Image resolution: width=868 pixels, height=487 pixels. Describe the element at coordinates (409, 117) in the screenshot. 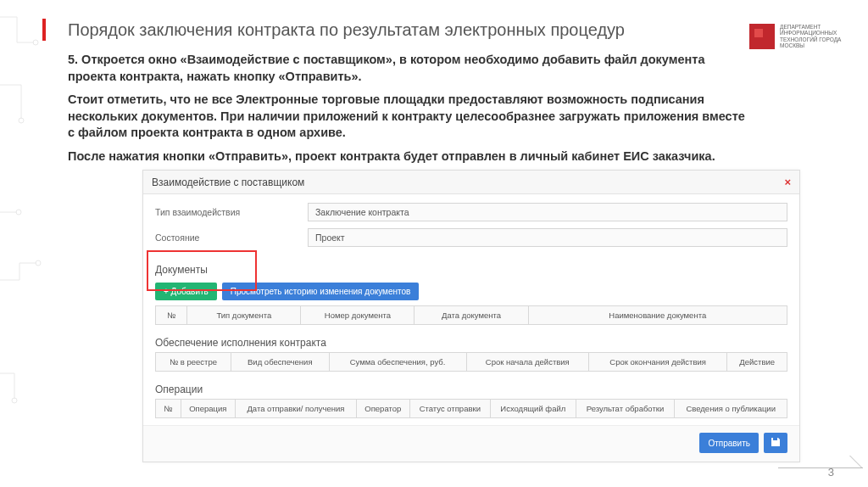

I see `paragraph-2: Стоит отметить, что не все Электронные т…` at that location.